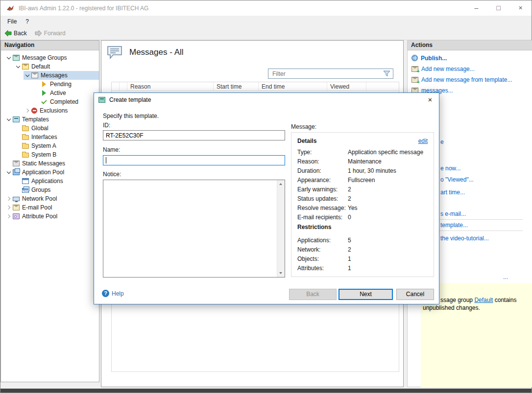 This screenshot has height=393, width=532. I want to click on detail-label: Objects:, so click(322, 259).